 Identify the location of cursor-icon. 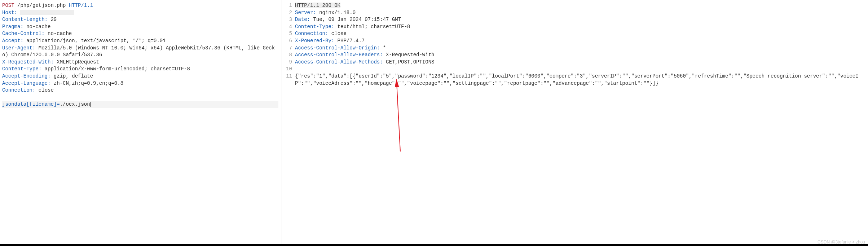
(91, 105).